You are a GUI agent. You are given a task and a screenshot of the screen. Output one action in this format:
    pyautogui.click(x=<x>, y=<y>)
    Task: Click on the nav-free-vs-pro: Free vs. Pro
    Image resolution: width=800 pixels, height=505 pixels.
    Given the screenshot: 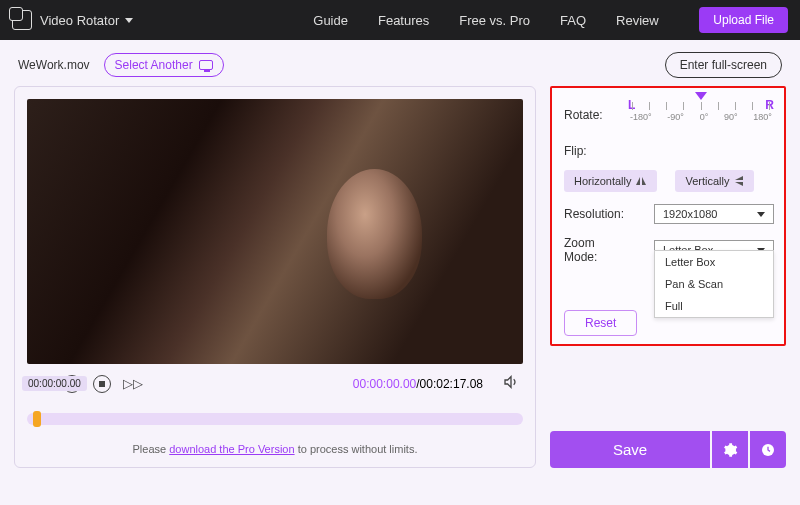 What is the action you would take?
    pyautogui.click(x=494, y=20)
    